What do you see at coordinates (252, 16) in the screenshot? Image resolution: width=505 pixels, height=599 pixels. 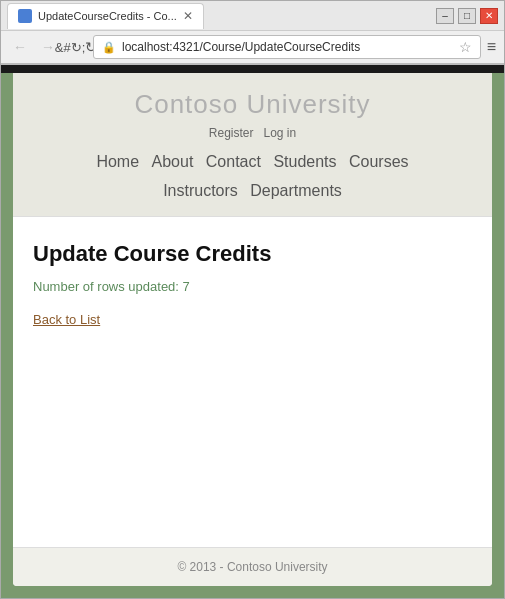 I see `title-bar: UpdateCourseCredits - Co... ✕ – □ ✕` at bounding box center [252, 16].